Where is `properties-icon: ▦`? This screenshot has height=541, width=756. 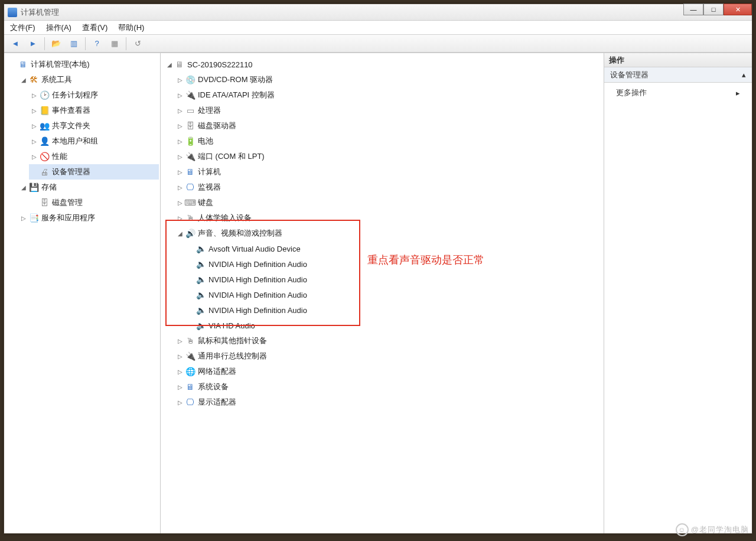
properties-icon: ▦ is located at coordinates (115, 44).